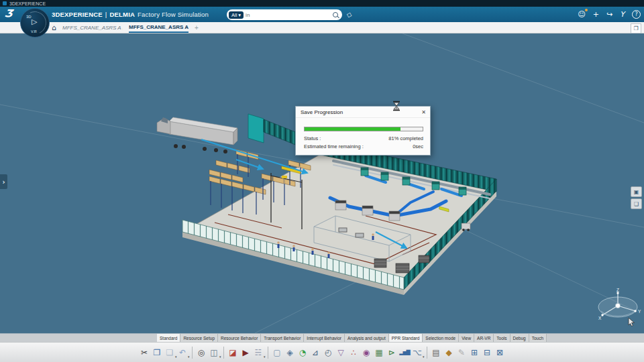  Describe the element at coordinates (441, 338) in the screenshot. I see `ribbon-tab-selection-mode: Selection mode` at that location.